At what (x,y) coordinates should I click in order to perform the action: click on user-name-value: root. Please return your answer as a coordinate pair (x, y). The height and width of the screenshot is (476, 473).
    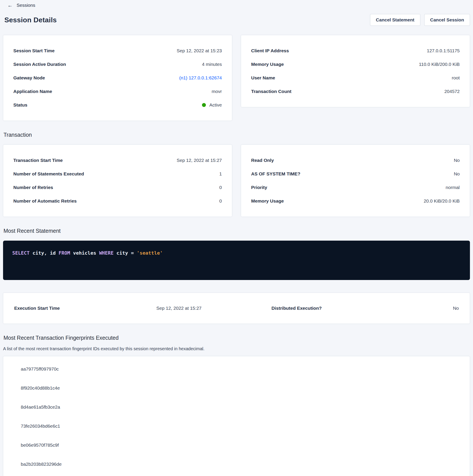
    Looking at the image, I should click on (456, 78).